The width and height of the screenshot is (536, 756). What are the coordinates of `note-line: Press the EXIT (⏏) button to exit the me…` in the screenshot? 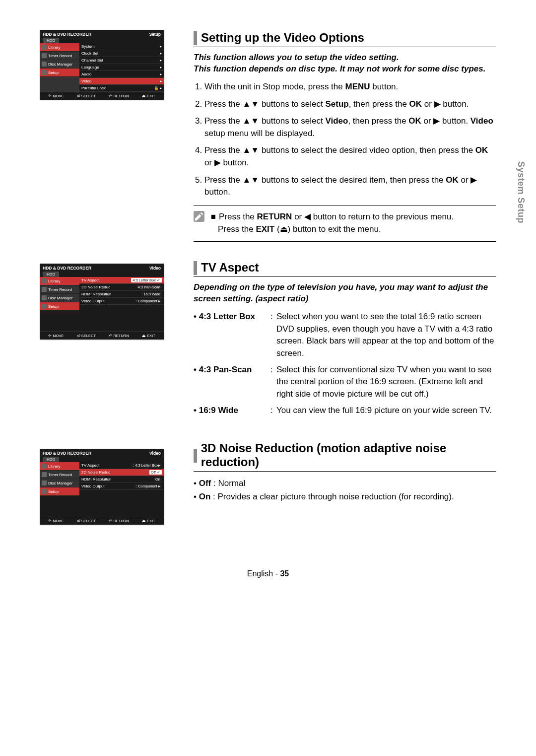 It's located at (352, 229).